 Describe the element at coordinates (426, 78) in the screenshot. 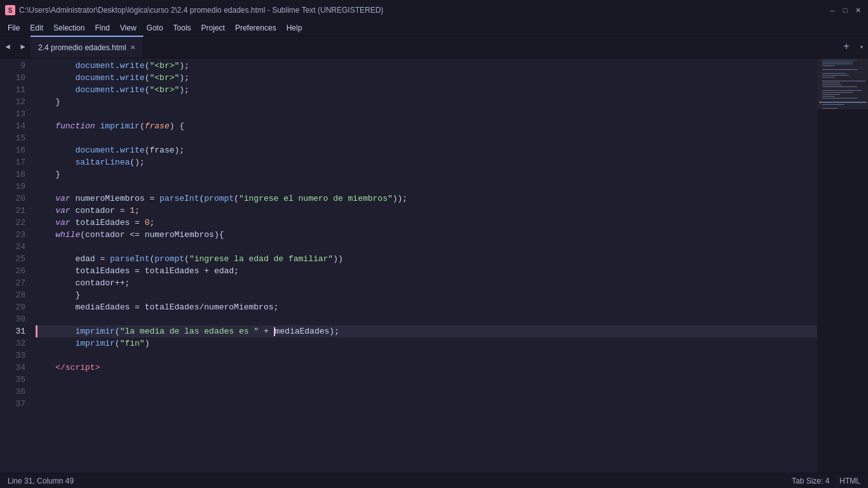

I see `code-line-10: document.write("<br>");` at that location.